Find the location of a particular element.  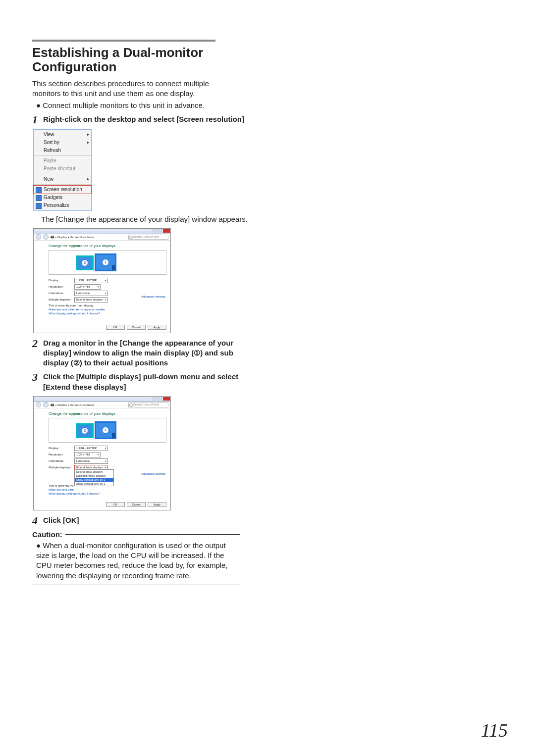

post-ctx-caption: The [Change the appearance of your displ… is located at coordinates (160, 219).